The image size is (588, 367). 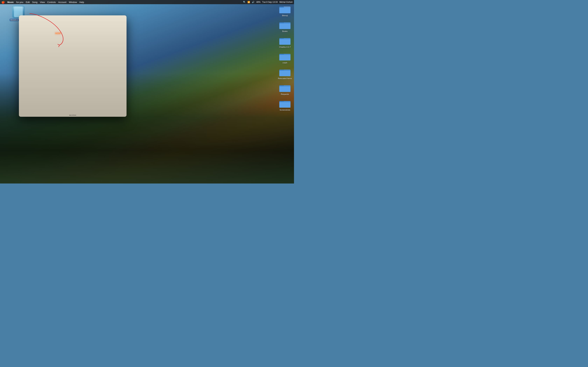 What do you see at coordinates (285, 25) in the screenshot?
I see `folder-icon-books` at bounding box center [285, 25].